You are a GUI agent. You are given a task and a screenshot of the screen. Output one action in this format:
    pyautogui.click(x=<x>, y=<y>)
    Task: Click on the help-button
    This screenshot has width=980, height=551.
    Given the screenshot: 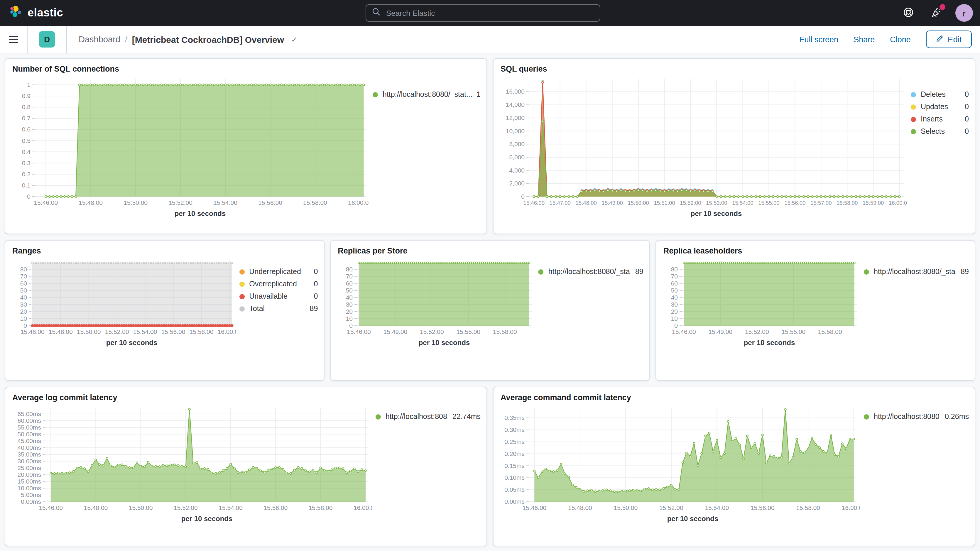 What is the action you would take?
    pyautogui.click(x=908, y=13)
    